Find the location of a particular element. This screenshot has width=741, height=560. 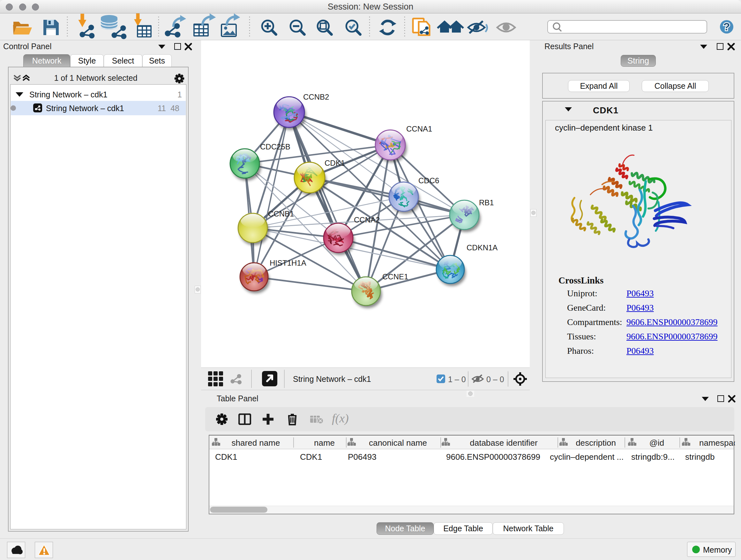

svg-text: HIST1H1A is located at coordinates (288, 263).